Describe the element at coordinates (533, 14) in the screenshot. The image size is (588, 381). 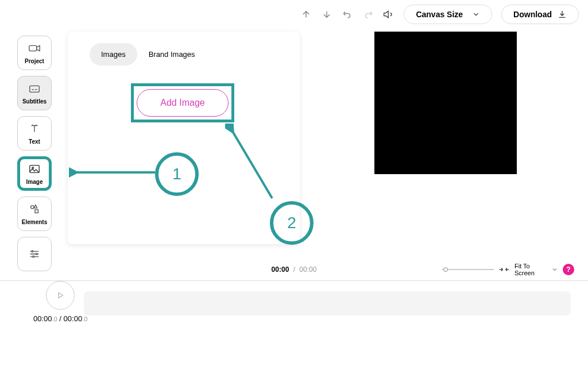
I see `download-label: Download` at that location.